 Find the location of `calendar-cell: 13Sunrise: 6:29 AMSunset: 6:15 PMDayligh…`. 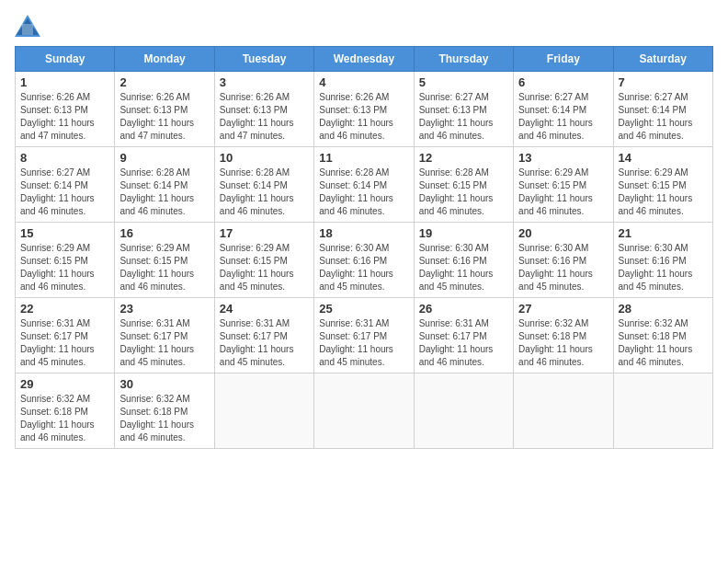

calendar-cell: 13Sunrise: 6:29 AMSunset: 6:15 PMDayligh… is located at coordinates (563, 185).